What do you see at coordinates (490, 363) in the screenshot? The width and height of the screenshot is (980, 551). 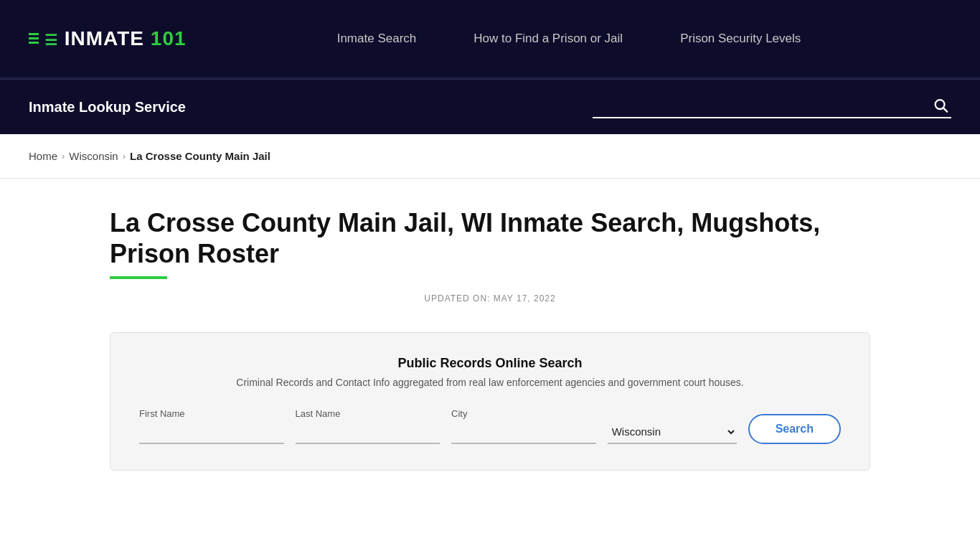 I see `records-box-title: Public Records Online Search` at bounding box center [490, 363].